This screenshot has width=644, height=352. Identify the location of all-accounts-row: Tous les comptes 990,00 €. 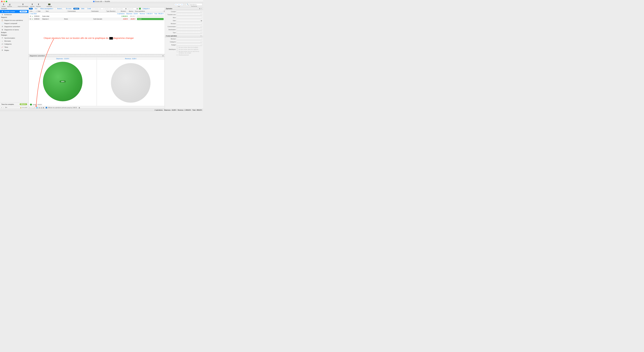
(14, 104).